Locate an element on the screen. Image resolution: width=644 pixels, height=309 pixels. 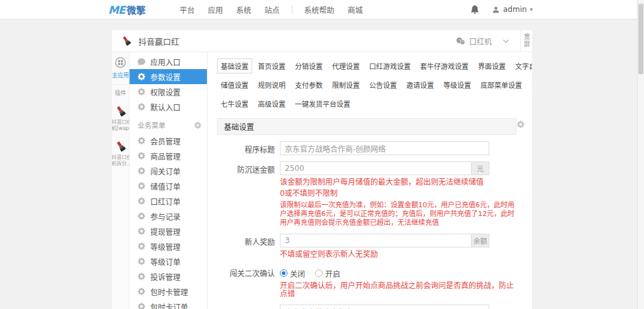
menu-item: 投诉管理 is located at coordinates (169, 276).